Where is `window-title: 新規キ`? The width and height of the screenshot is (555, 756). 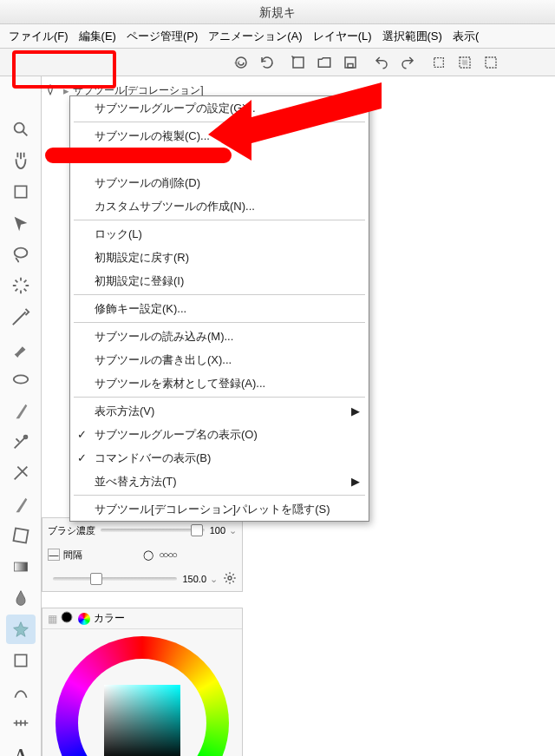
window-title: 新規キ is located at coordinates (278, 12).